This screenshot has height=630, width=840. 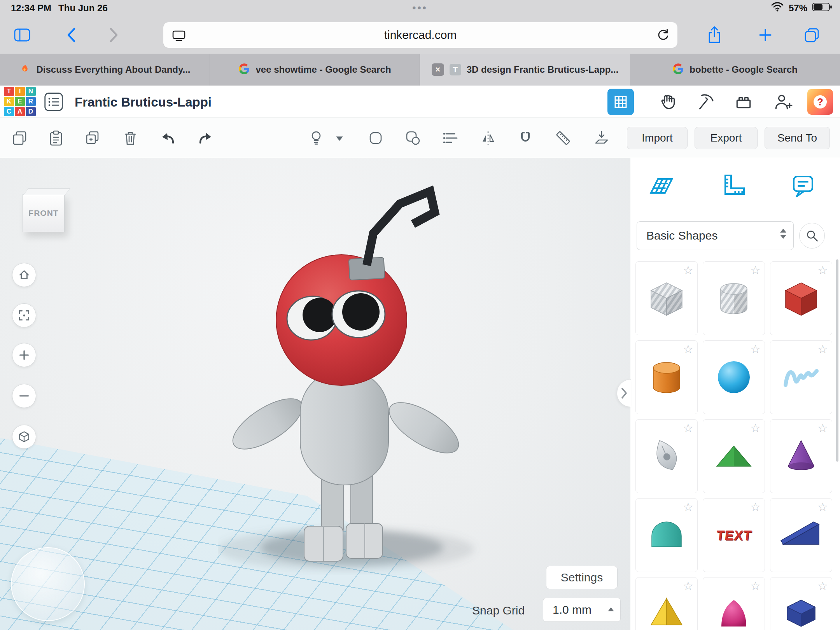 I want to click on sidebar-toggle-icon, so click(x=22, y=35).